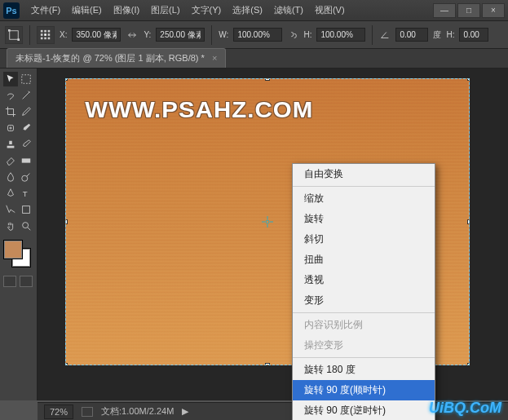  What do you see at coordinates (364, 199) in the screenshot?
I see `ctx-scale: 缩放` at bounding box center [364, 199].